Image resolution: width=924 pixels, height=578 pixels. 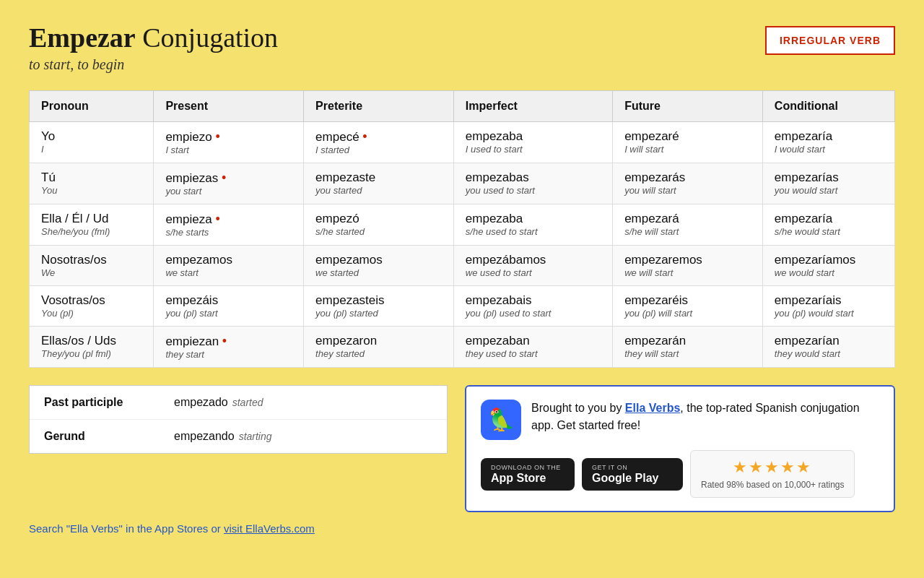 I want to click on col-pronoun: Pronoun, so click(x=92, y=107).